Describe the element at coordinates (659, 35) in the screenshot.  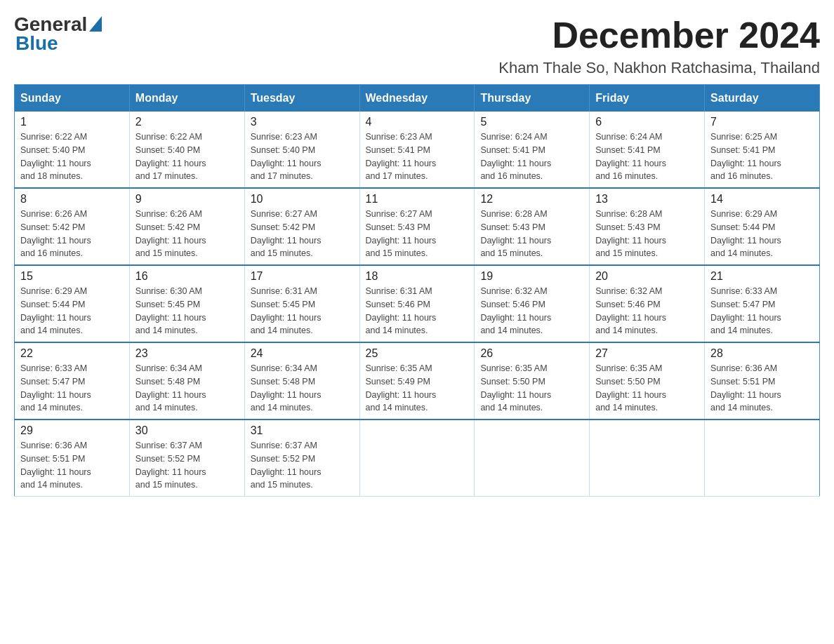
I see `page-title: December 2024` at that location.